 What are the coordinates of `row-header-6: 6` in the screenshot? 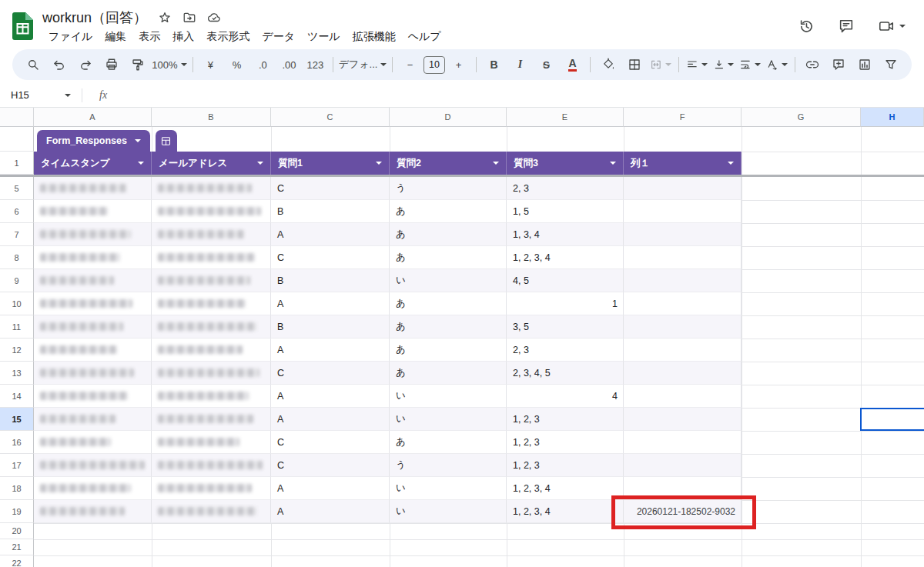 It's located at (17, 212).